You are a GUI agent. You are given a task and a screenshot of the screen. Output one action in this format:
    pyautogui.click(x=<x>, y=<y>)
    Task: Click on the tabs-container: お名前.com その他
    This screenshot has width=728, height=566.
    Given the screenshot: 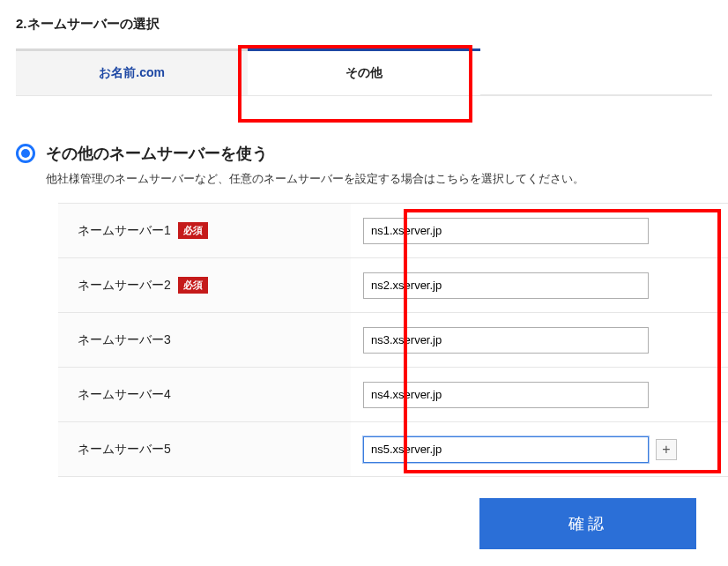 What is the action you would take?
    pyautogui.click(x=364, y=81)
    